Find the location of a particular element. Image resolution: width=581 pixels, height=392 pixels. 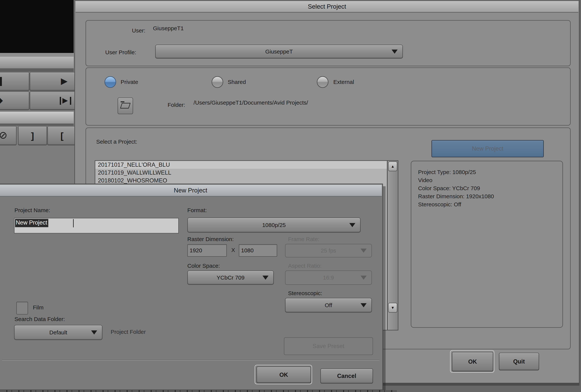

vertical-bar-icon is located at coordinates (1, 81).